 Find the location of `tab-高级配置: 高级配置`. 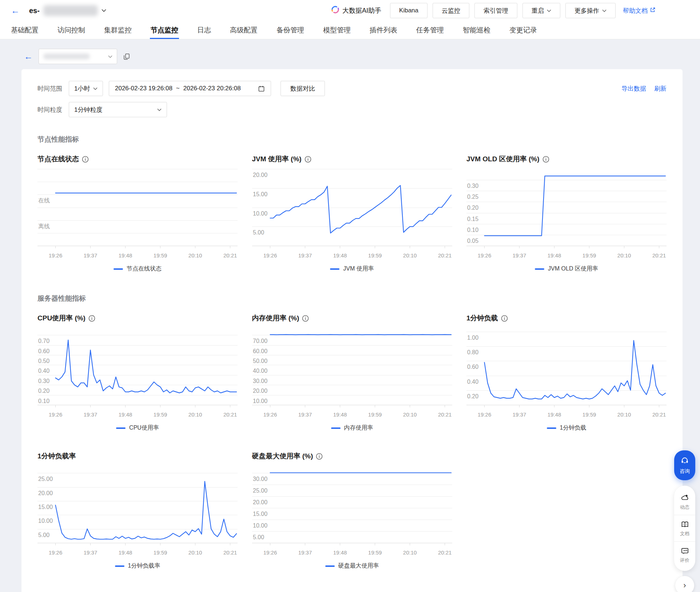

tab-高级配置: 高级配置 is located at coordinates (244, 30).